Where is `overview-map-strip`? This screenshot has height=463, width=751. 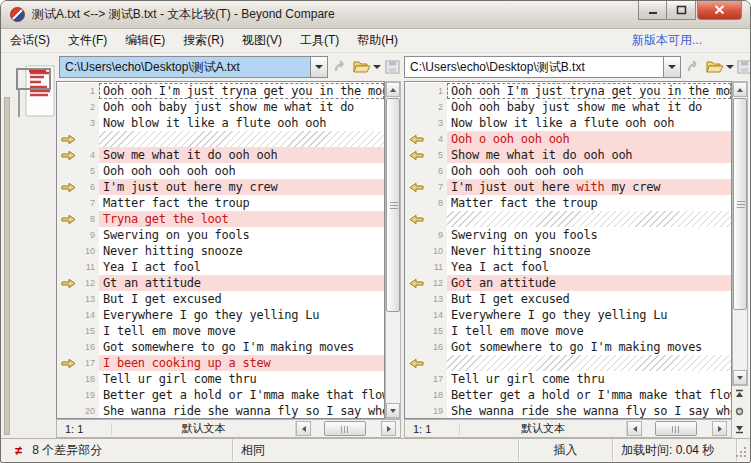
overview-map-strip is located at coordinates (7, 266).